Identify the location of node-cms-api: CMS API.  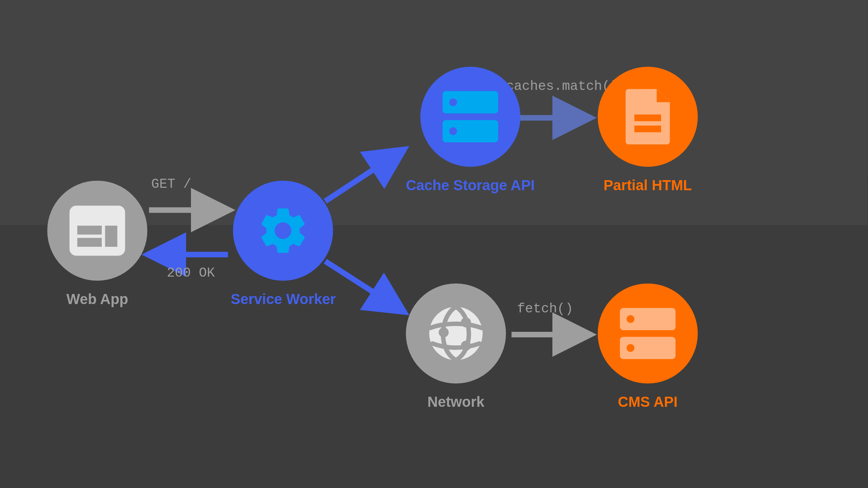
(648, 347).